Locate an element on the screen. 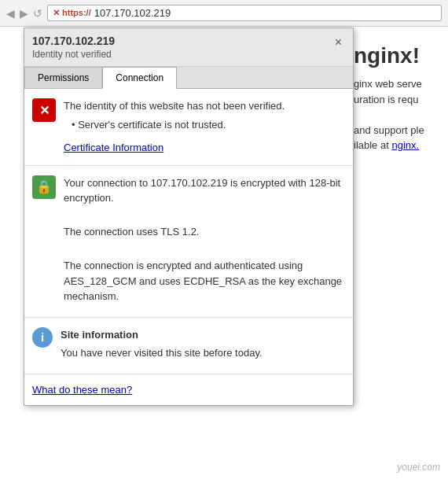  tabs-bar: Permissions Connection is located at coordinates (189, 78).